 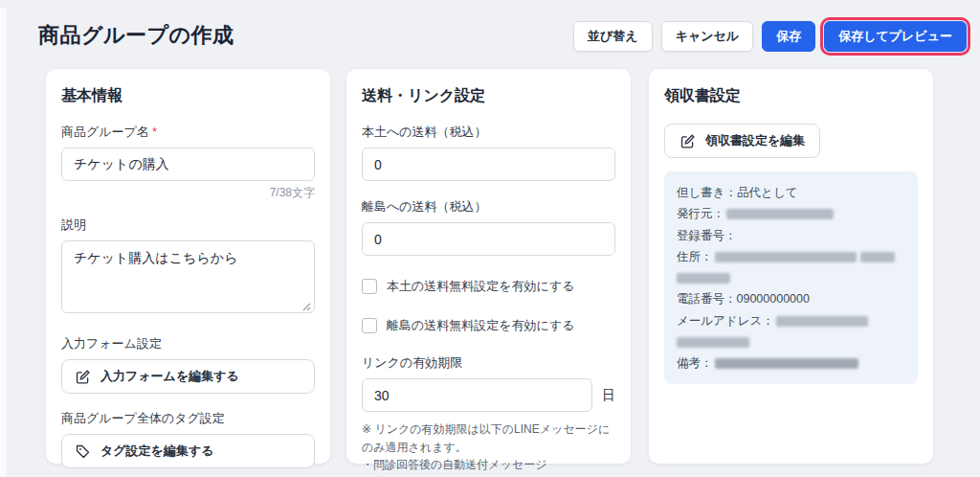 What do you see at coordinates (780, 215) in the screenshot?
I see `redacted-issuer` at bounding box center [780, 215].